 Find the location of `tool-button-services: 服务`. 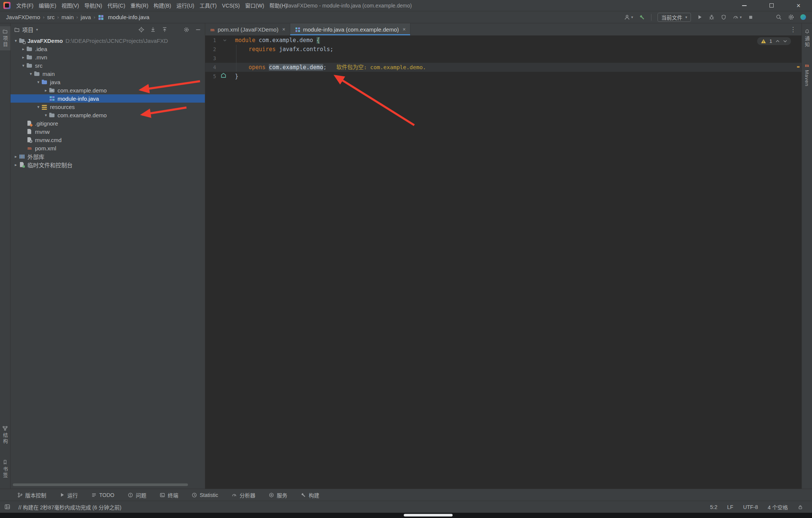

tool-button-services: 服务 is located at coordinates (278, 495).